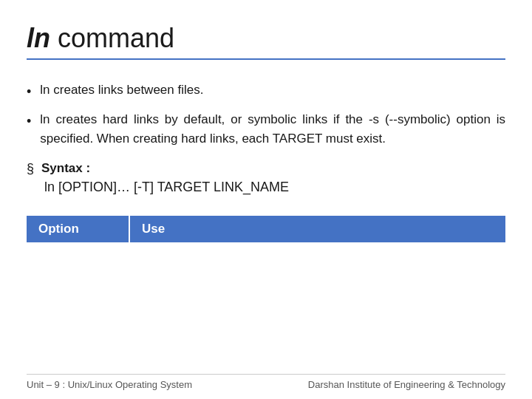 The height and width of the screenshot is (399, 532). What do you see at coordinates (66, 168) in the screenshot?
I see `syntax-label: Syntax :` at bounding box center [66, 168].